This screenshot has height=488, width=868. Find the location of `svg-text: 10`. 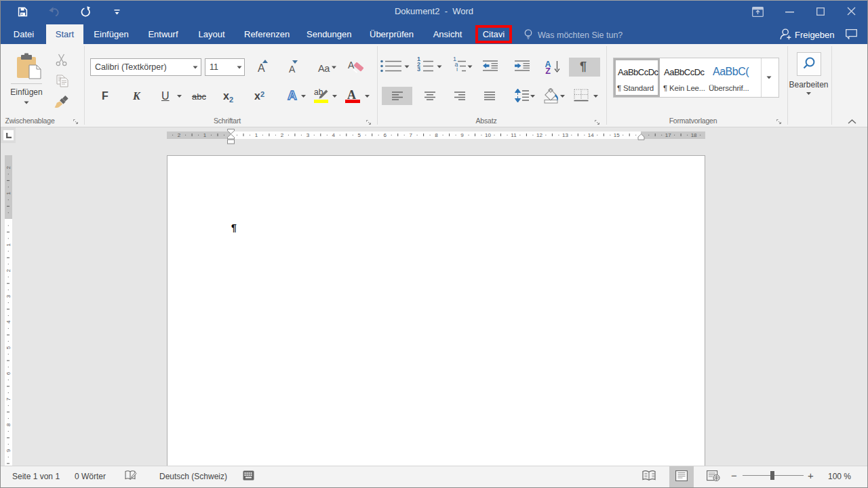

svg-text: 10 is located at coordinates (488, 136).